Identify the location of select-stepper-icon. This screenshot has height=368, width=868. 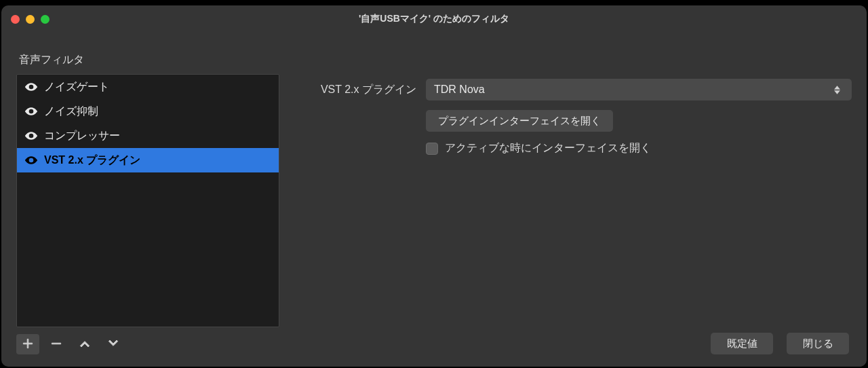
(837, 90).